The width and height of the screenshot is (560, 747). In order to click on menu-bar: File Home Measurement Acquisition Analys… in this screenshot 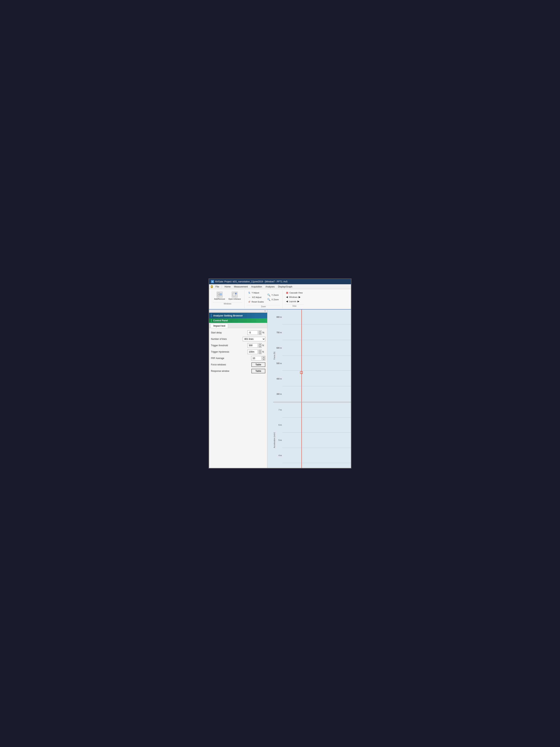, I will do `click(280, 287)`.